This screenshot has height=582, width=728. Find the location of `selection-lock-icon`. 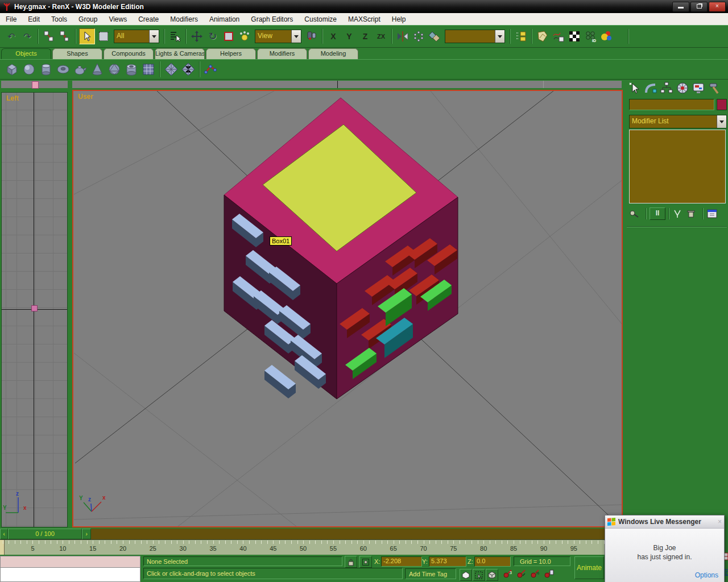

selection-lock-icon is located at coordinates (351, 562).